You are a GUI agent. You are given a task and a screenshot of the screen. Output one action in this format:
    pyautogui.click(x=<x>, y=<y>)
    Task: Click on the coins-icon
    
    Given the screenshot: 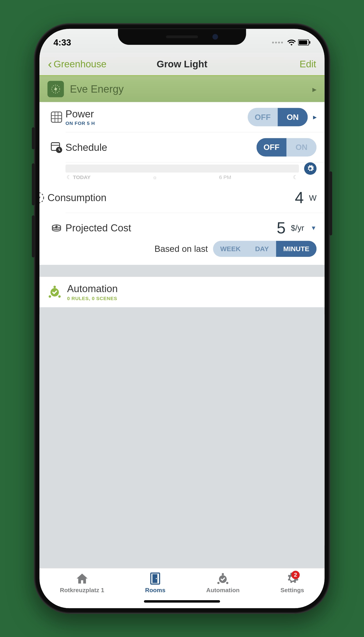 What is the action you would take?
    pyautogui.click(x=56, y=228)
    